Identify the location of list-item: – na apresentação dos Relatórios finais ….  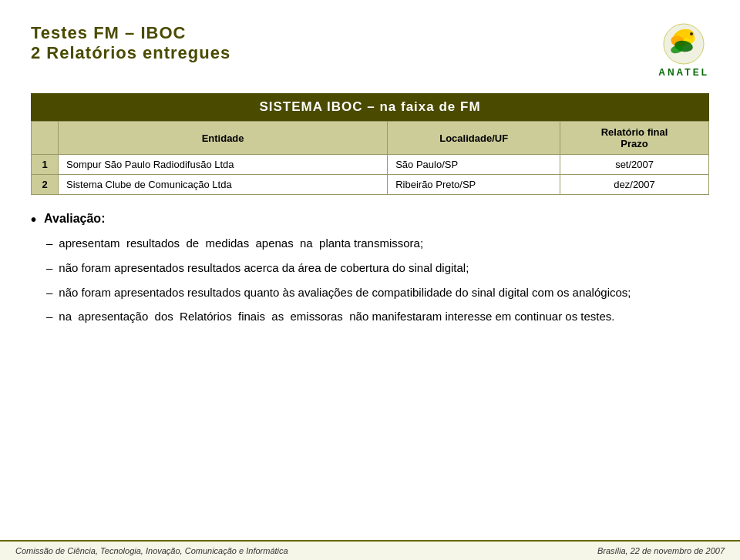
(378, 317).